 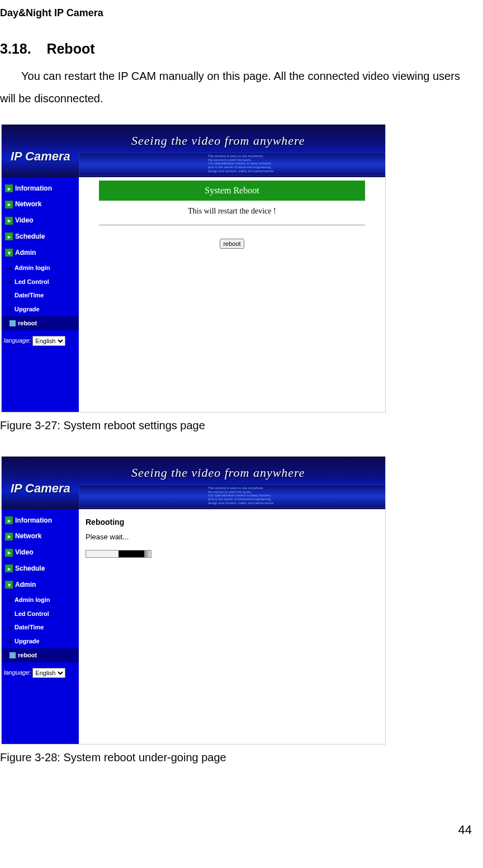 What do you see at coordinates (231, 244) in the screenshot?
I see `reboot-button: reboot` at bounding box center [231, 244].